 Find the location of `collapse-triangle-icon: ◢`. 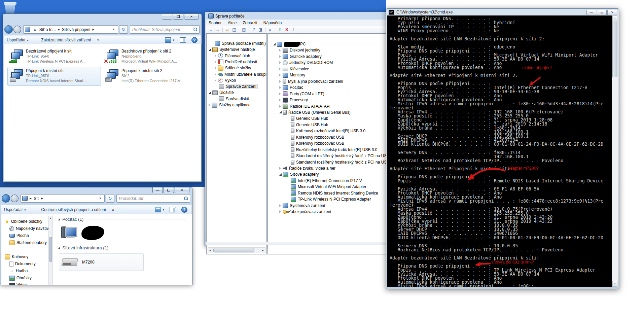

collapse-triangle-icon: ◢ is located at coordinates (59, 248).